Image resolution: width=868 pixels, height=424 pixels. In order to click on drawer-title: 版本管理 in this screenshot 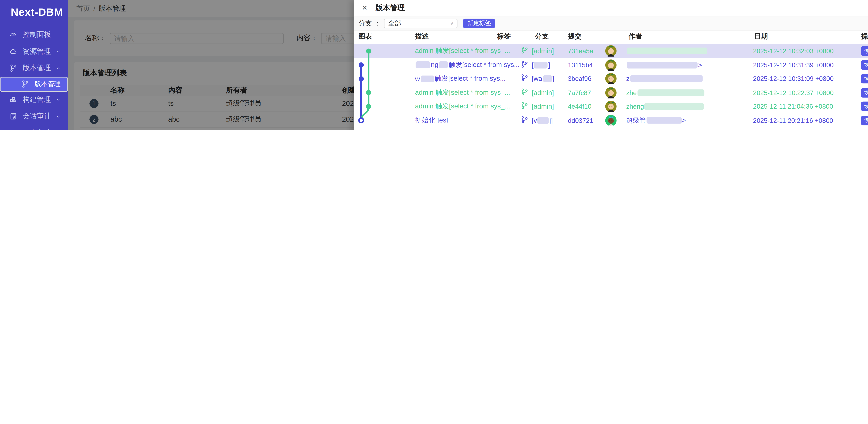, I will do `click(390, 8)`.